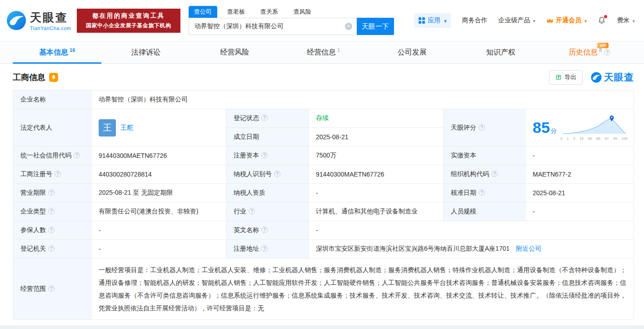  I want to click on clear-icon, so click(349, 26).